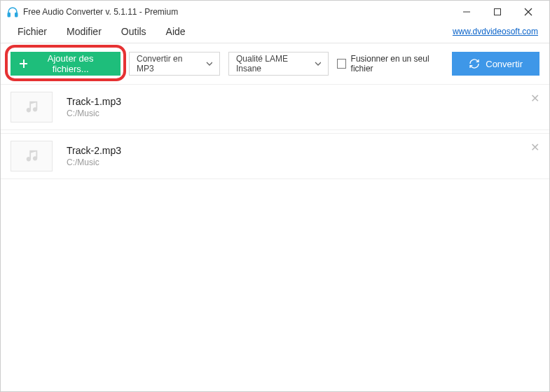 The height and width of the screenshot is (392, 550). Describe the element at coordinates (496, 64) in the screenshot. I see `convert-button: Convertir` at that location.